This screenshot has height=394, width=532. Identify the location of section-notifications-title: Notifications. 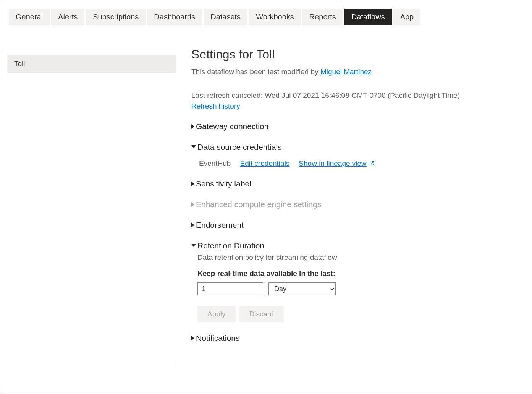
(218, 338).